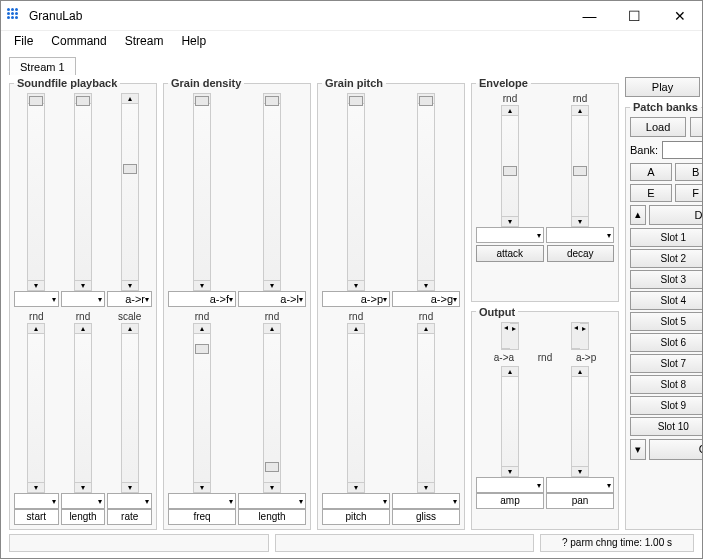  What do you see at coordinates (651, 193) in the screenshot?
I see `bank-e: E` at bounding box center [651, 193].